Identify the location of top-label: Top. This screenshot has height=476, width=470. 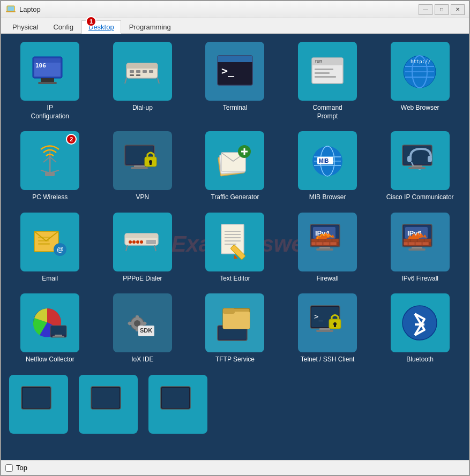
(21, 468).